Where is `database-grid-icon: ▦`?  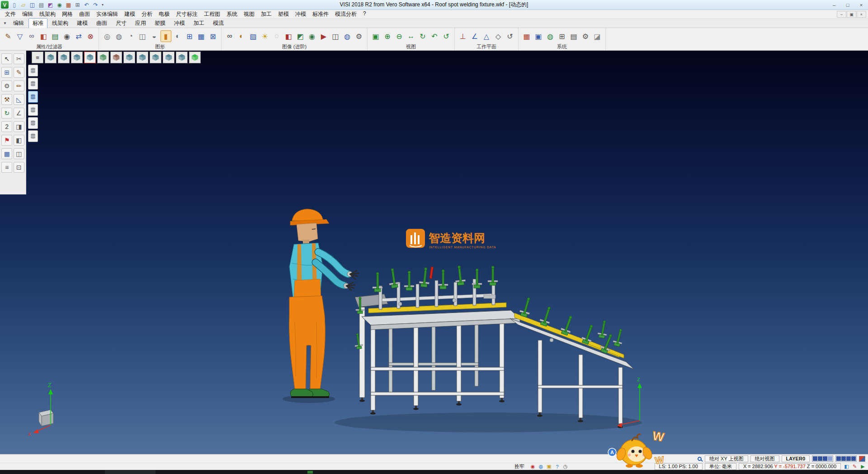 database-grid-icon: ▦ is located at coordinates (201, 36).